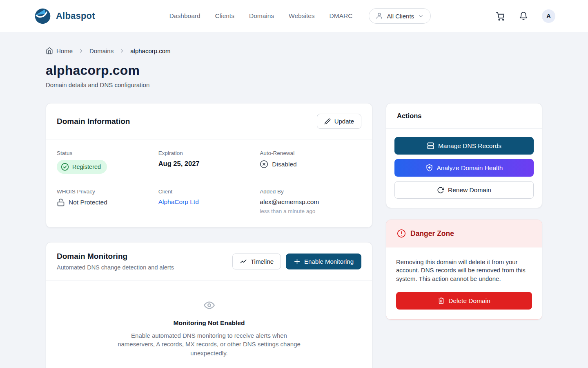 This screenshot has height=368, width=588. What do you see at coordinates (284, 164) in the screenshot?
I see `auto-renewal-value: Disabled` at bounding box center [284, 164].